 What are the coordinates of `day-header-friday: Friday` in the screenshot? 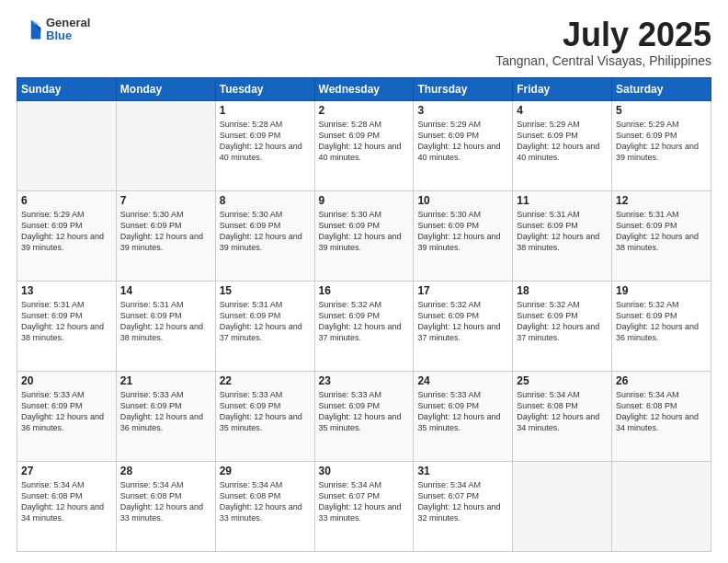 It's located at (563, 88).